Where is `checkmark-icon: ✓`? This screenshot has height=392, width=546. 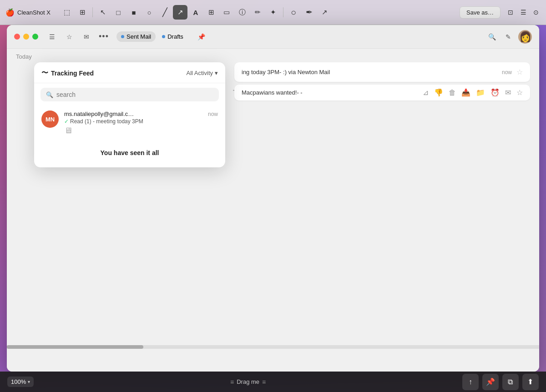 checkmark-icon: ✓ is located at coordinates (66, 121).